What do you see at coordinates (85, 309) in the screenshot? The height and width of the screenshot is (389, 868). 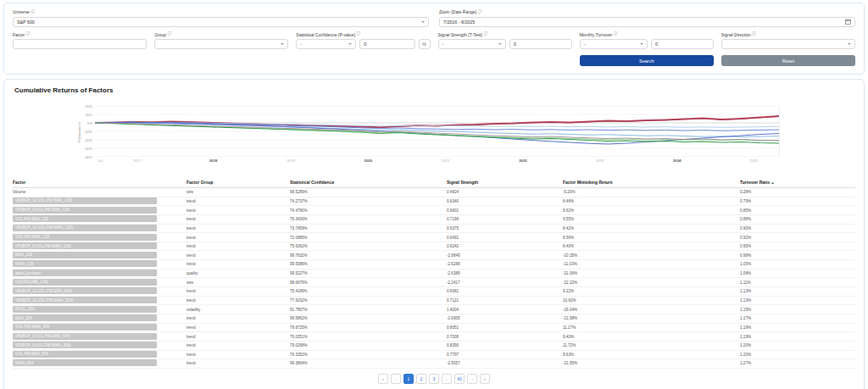 I see `factor-chip: RVOL_252` at bounding box center [85, 309].